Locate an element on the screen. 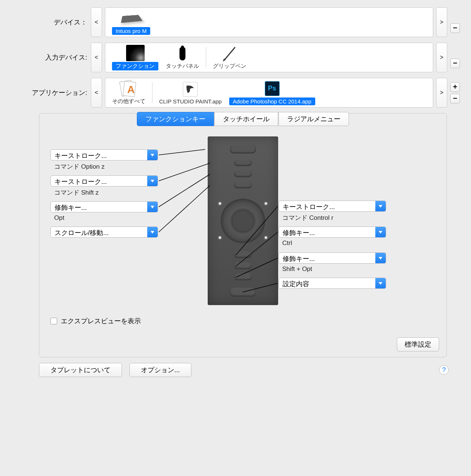  input-label: 入力デバイス: is located at coordinates (51, 57).